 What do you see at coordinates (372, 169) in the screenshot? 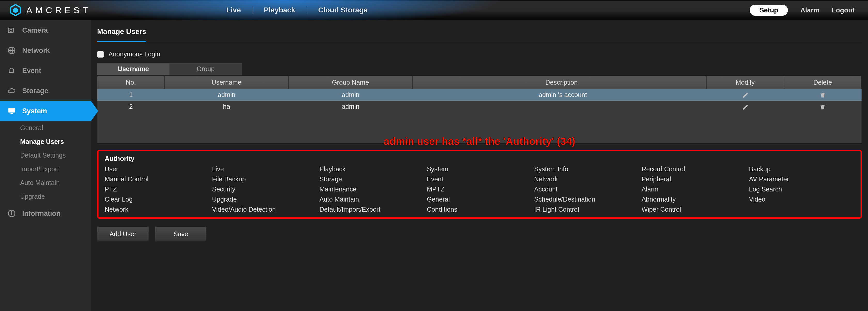
I see `authority-item: Playback` at bounding box center [372, 169].